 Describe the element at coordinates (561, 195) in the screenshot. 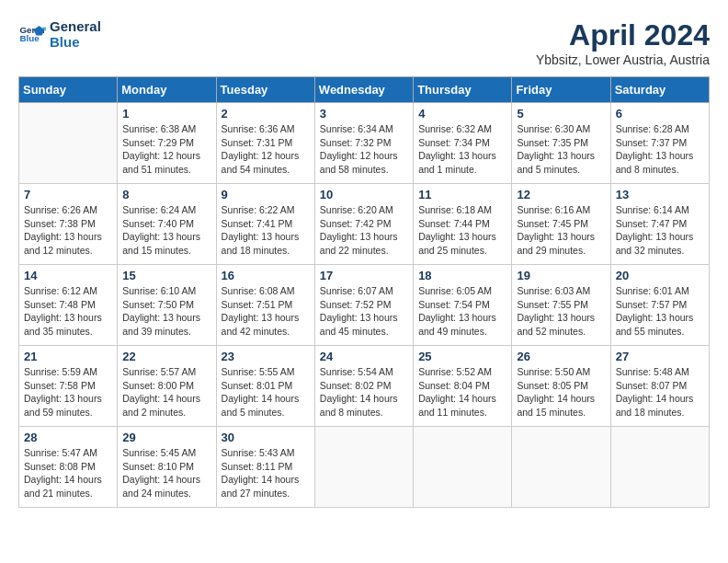

I see `day-number: 12` at that location.